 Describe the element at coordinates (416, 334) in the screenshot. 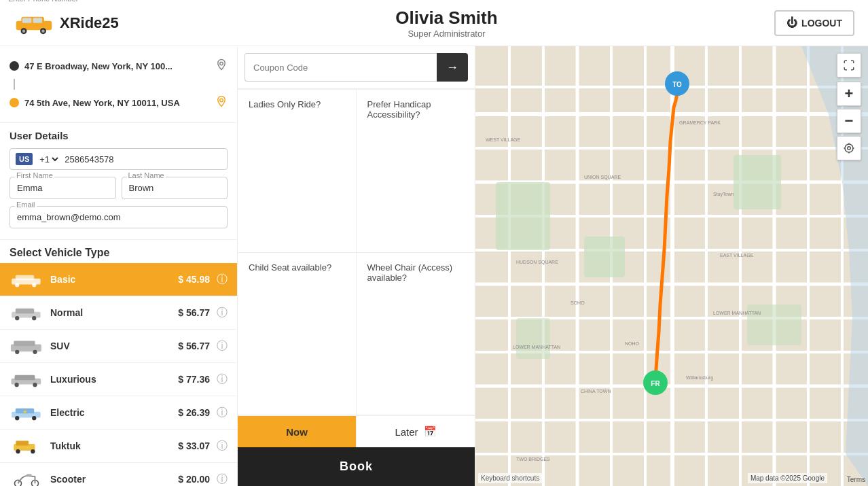

I see `wheelchair-option: Wheel Chair (Access) available?` at that location.